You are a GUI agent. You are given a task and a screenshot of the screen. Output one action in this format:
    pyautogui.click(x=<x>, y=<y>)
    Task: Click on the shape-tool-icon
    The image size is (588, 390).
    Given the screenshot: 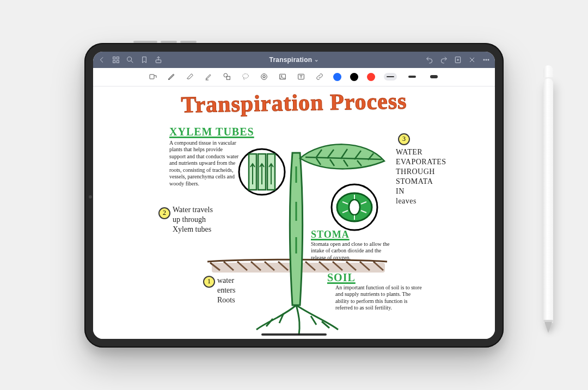 What is the action you would take?
    pyautogui.click(x=227, y=77)
    